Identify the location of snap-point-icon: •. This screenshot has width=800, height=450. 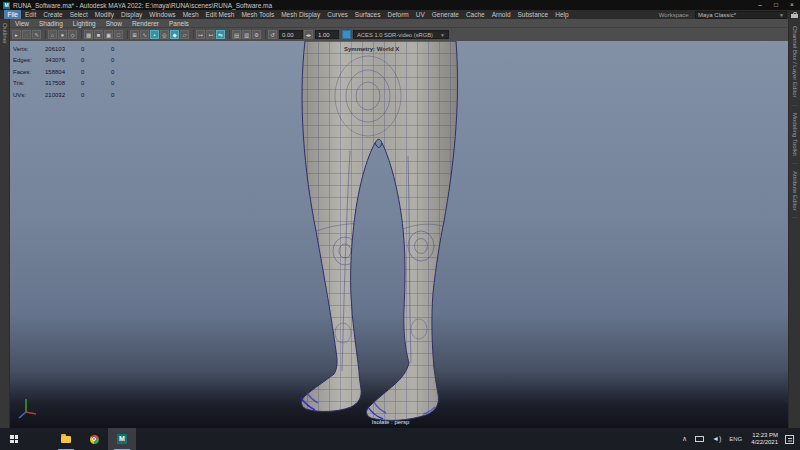
(154, 34).